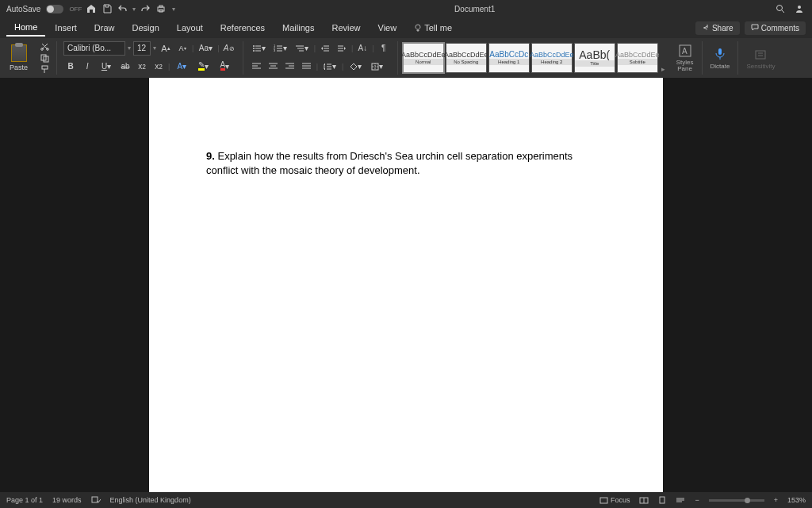 This screenshot has height=508, width=812. What do you see at coordinates (205, 48) in the screenshot?
I see `change-case-icon: Aa▾` at bounding box center [205, 48].